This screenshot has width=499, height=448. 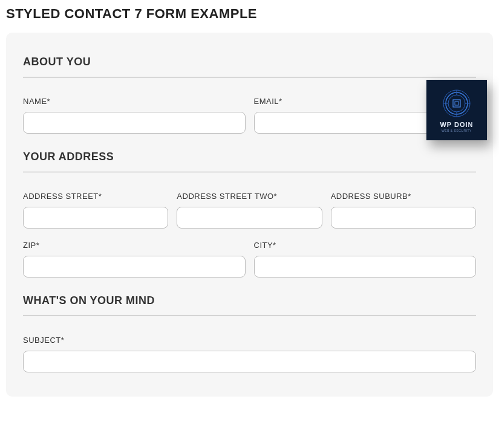 I want to click on street2-input, so click(x=249, y=218).